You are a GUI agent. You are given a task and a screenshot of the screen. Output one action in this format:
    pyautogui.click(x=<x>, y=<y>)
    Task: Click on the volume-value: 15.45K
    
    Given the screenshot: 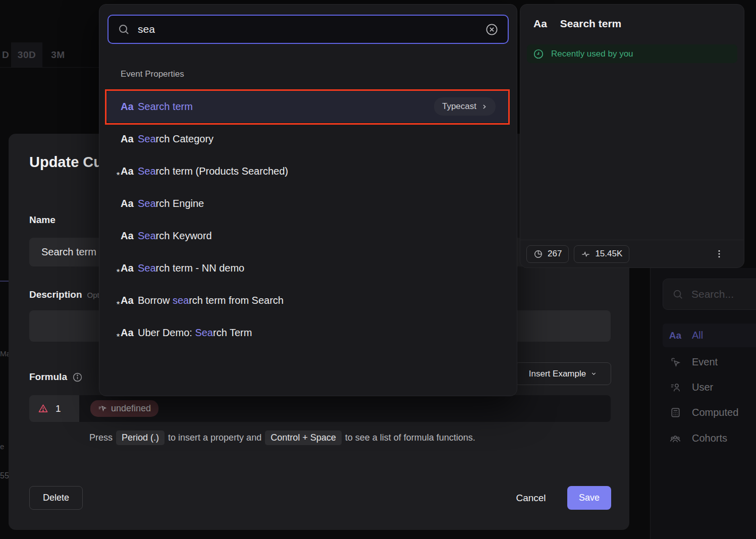 What is the action you would take?
    pyautogui.click(x=609, y=254)
    